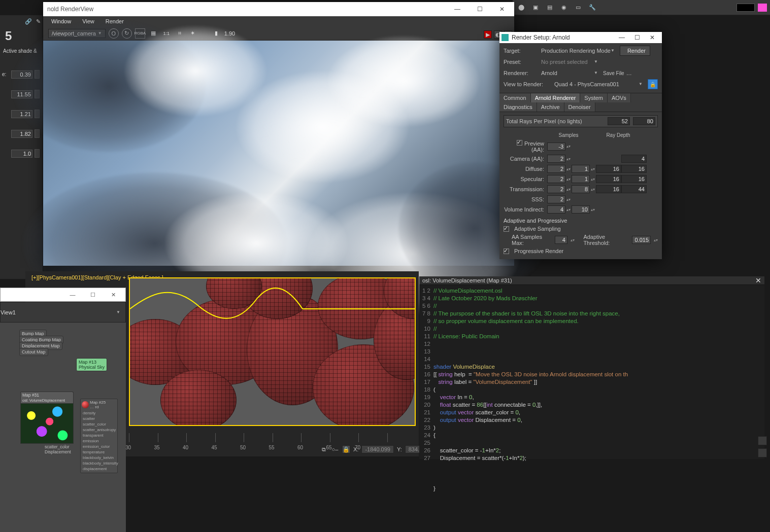  I want to click on key-icon: ○–, so click(335, 449).